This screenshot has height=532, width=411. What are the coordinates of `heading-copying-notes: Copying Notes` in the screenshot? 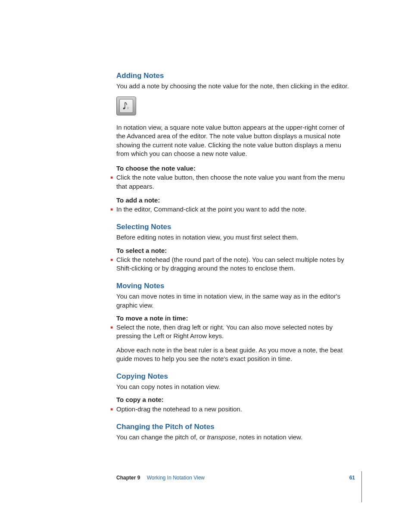 It's located at (236, 376).